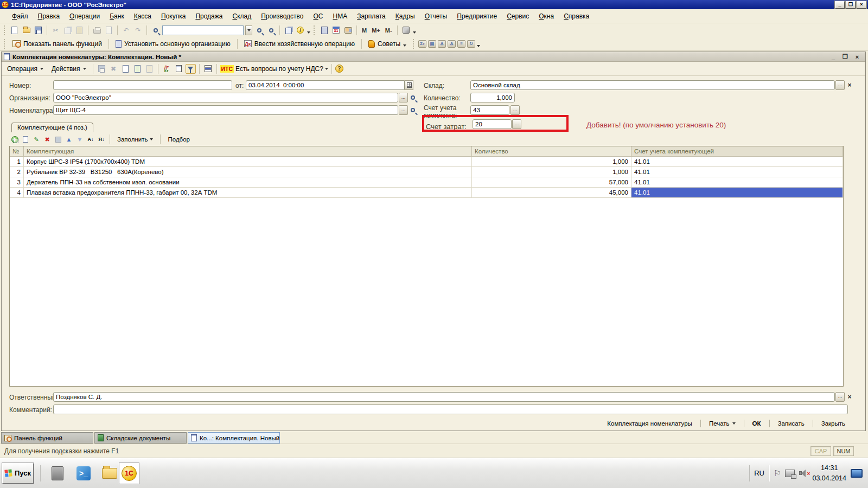 The height and width of the screenshot is (488, 868). Describe the element at coordinates (17, 152) in the screenshot. I see `col-header-num: №` at that location.